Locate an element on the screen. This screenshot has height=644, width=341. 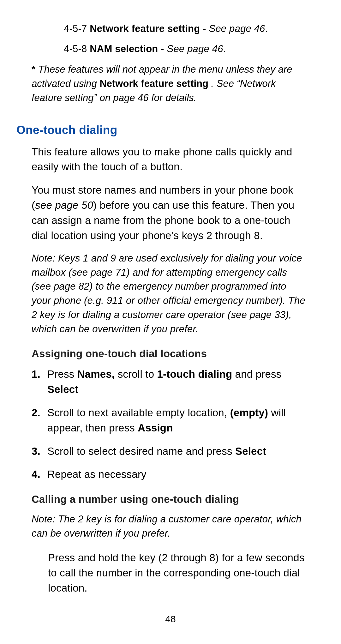
footnote-bold: Network feature setting is located at coordinates (154, 83).